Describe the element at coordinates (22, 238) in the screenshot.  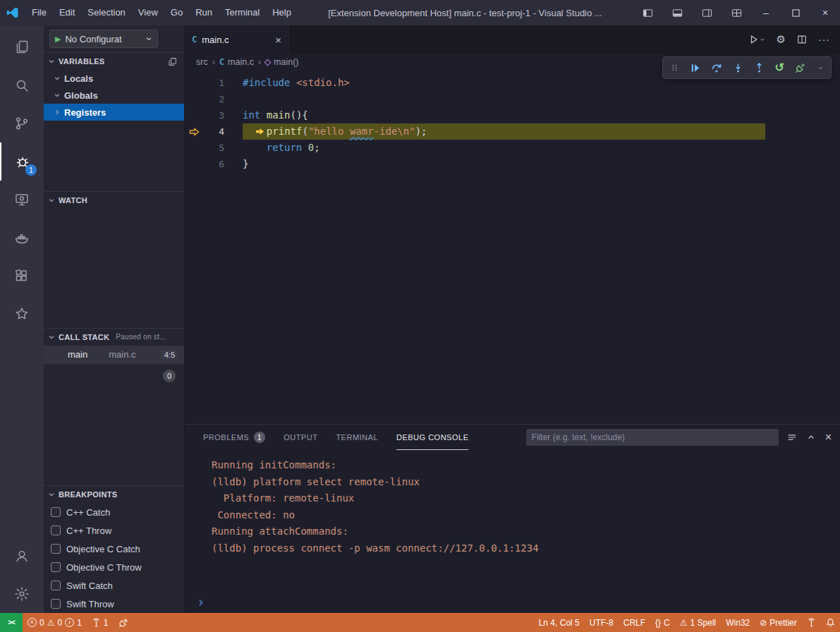
I see `activity-docker-icon` at that location.